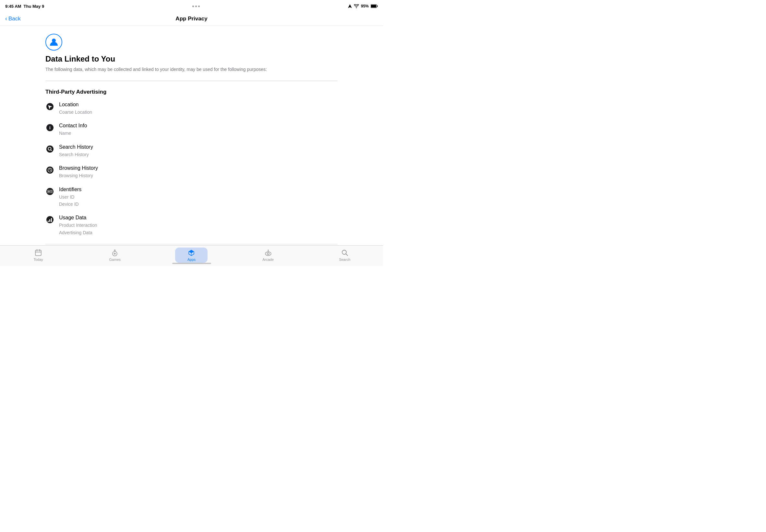 Image resolution: width=766 pixels, height=532 pixels. Describe the element at coordinates (75, 109) in the screenshot. I see `location-text: Location Coarse Location` at that location.